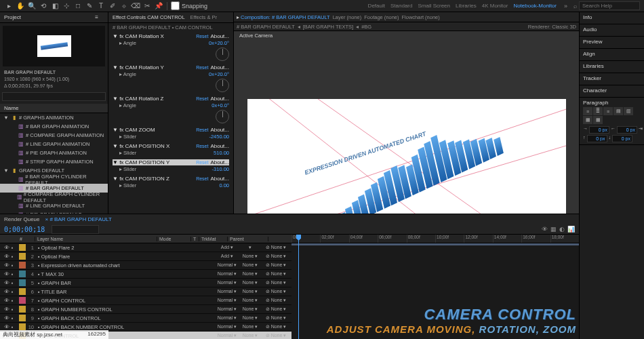  I want to click on fx-header: ▼ fx CAM POSITION YResetAbout..., so click(171, 163).